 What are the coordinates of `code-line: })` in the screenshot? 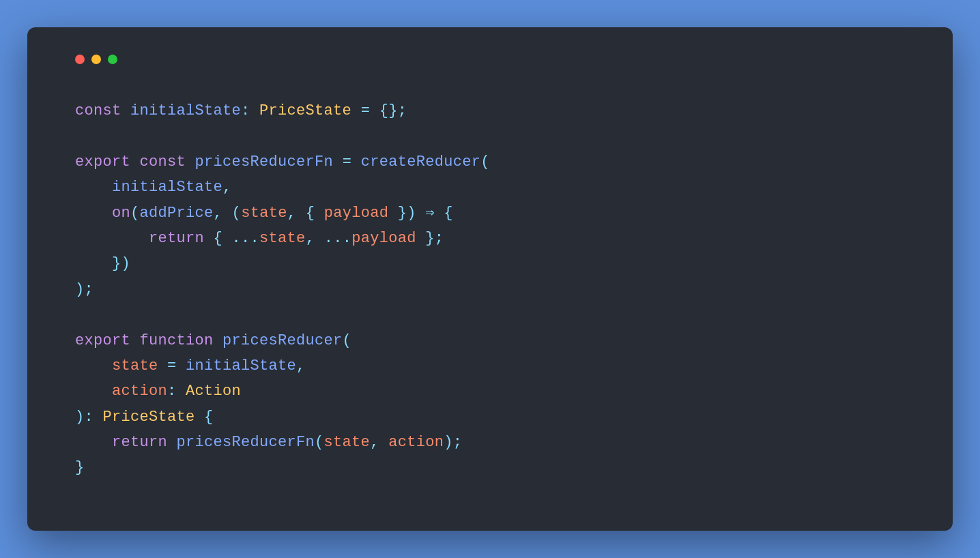 It's located at (490, 263).